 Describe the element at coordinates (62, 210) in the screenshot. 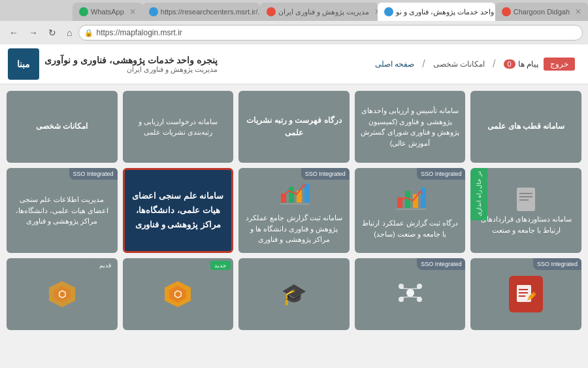

I see `card-modiriyat-elm: SSO Integrated مدیریت اطلاعات علم سنجی ا…` at that location.